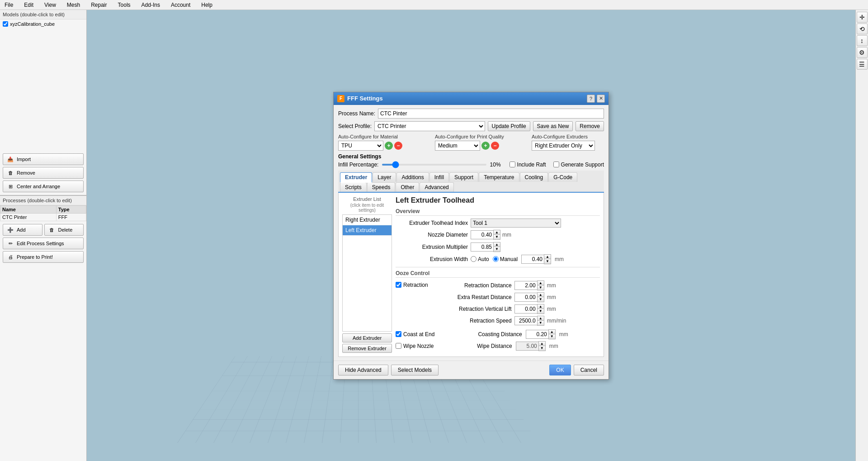 The image size is (868, 461). What do you see at coordinates (384, 177) in the screenshot?
I see `tab-layer: Layer` at bounding box center [384, 177].